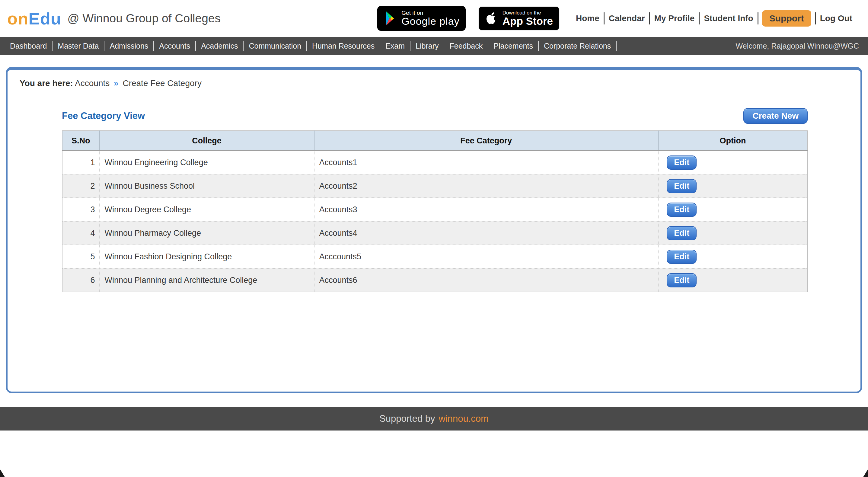 This screenshot has width=868, height=477. Describe the element at coordinates (486, 210) in the screenshot. I see `fee-category-cell: Accounts3` at that location.